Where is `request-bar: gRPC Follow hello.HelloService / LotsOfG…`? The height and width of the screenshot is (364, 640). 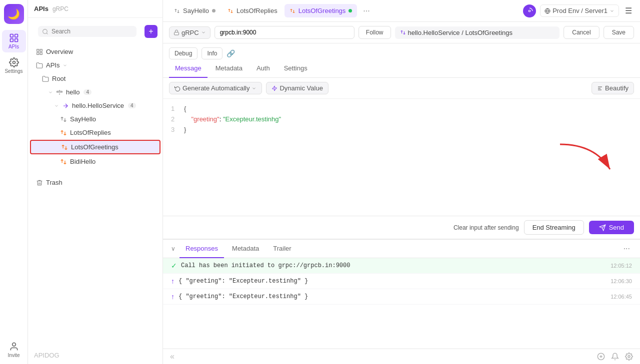 request-bar: gRPC Follow hello.HelloService / LotsOfG… is located at coordinates (402, 33).